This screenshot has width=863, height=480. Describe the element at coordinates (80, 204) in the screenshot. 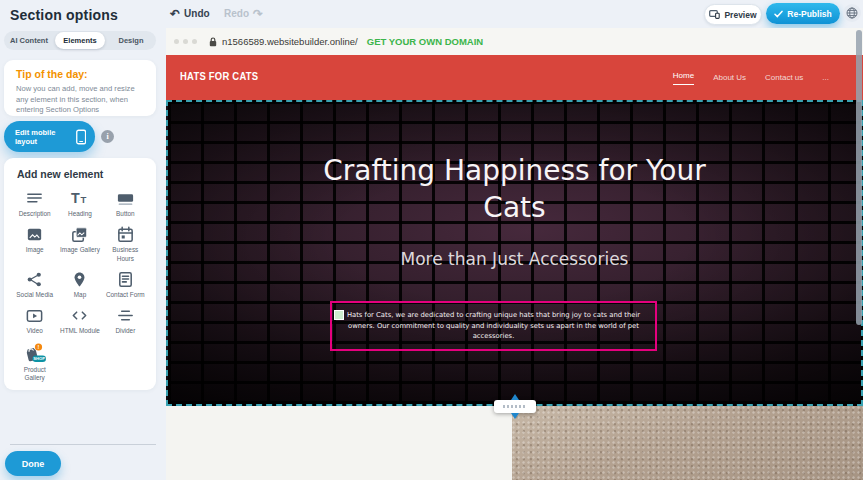

I see `element-item-heading: T T Heading` at that location.